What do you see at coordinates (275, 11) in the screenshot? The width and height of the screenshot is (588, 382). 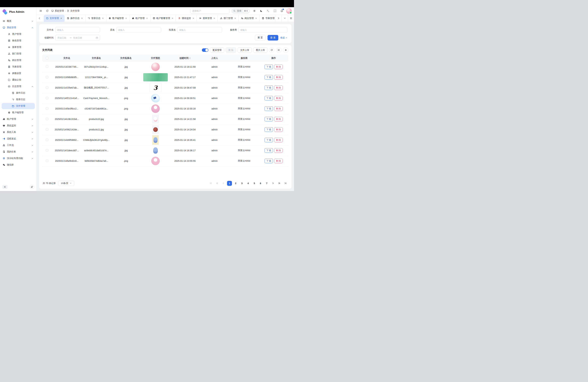 I see `fullscreen-button` at bounding box center [275, 11].